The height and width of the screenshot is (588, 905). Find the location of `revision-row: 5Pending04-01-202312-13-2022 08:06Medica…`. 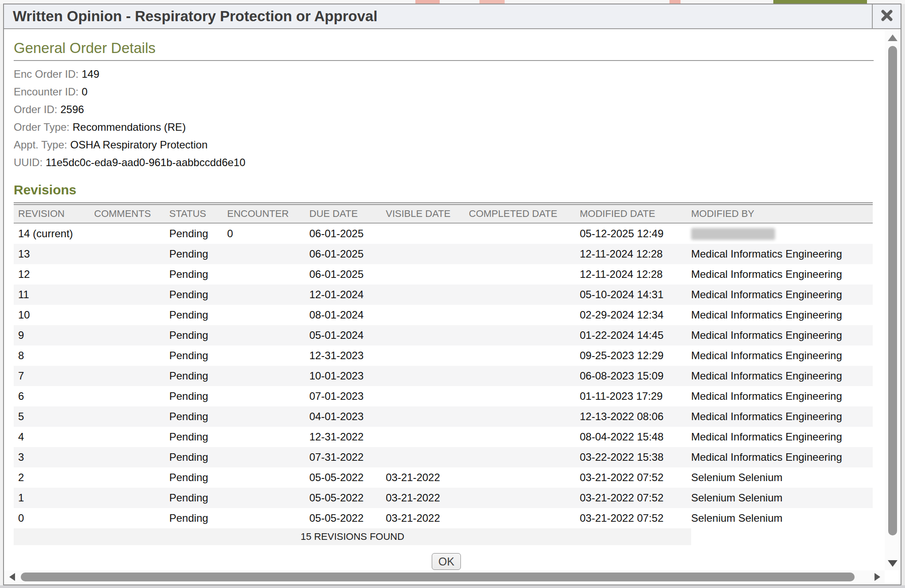

revision-row: 5Pending04-01-202312-13-2022 08:06Medica… is located at coordinates (443, 417).